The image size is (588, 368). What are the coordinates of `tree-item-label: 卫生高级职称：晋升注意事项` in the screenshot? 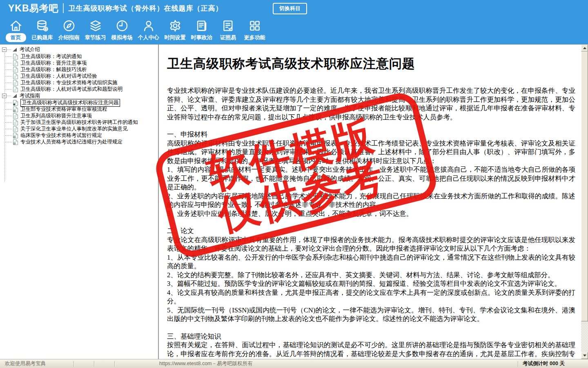 It's located at (54, 63).